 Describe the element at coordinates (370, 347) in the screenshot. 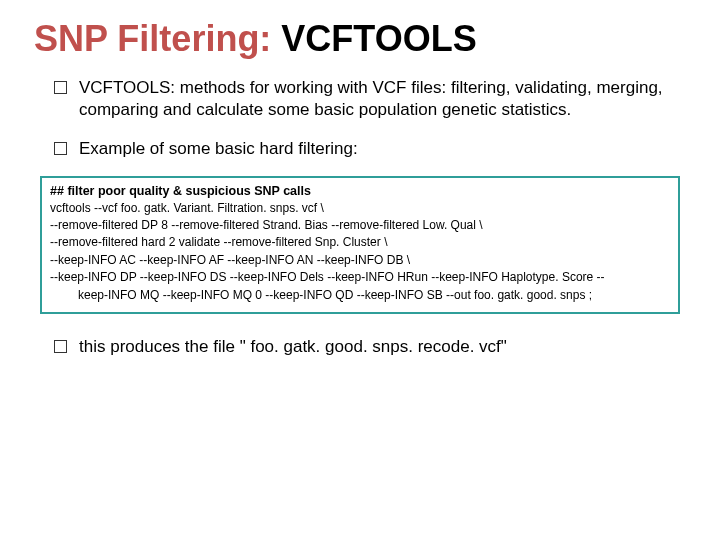

I see `bullet-3: this produces the file " foo. gatk. good…` at that location.